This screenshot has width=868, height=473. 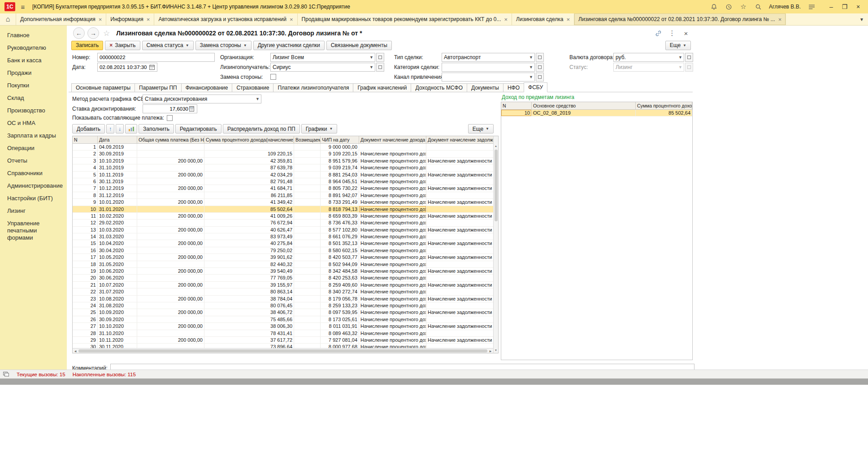 I want to click on form-tab: НФО, so click(x=514, y=88).